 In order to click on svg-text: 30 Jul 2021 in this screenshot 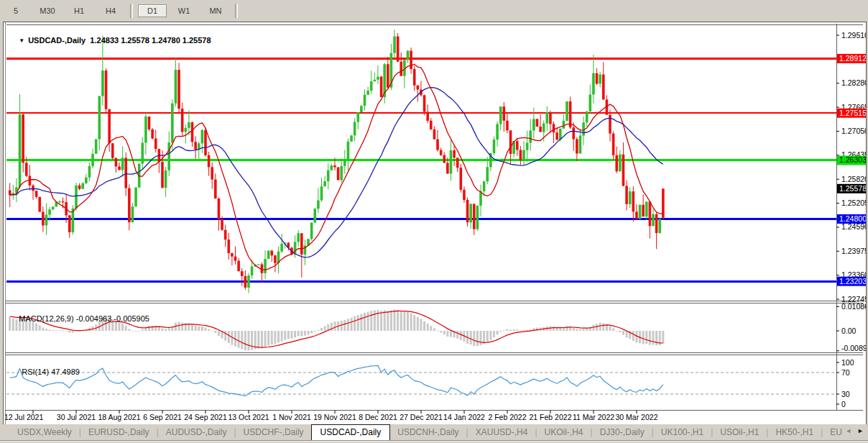, I will do `click(76, 417)`.